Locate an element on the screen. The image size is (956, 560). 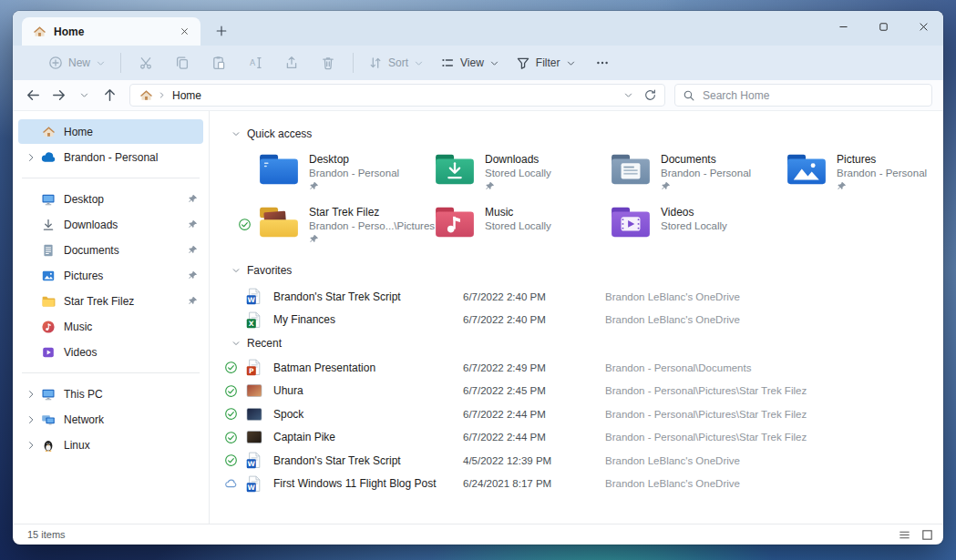
file-row-brandon-s-star-trek-script: WBrandon's Star Trek Script4/5/2022 12:3… is located at coordinates (576, 461).